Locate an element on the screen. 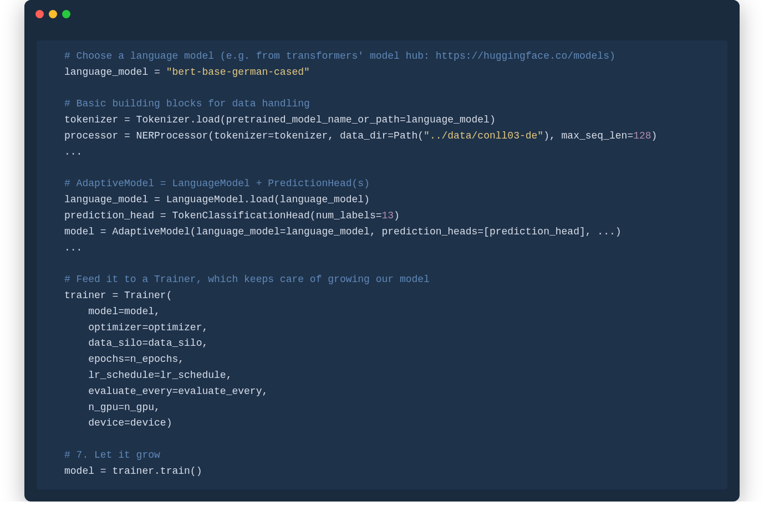  code-token: tokenizer = Tokenizer.load(pretrained_mo… is located at coordinates (280, 120).